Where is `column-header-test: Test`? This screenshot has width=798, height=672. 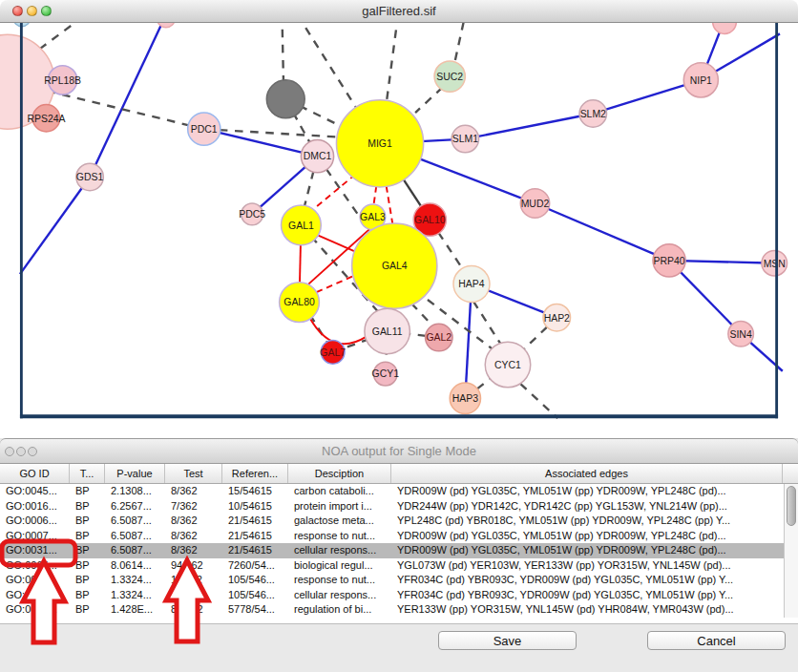
column-header-test: Test is located at coordinates (194, 473).